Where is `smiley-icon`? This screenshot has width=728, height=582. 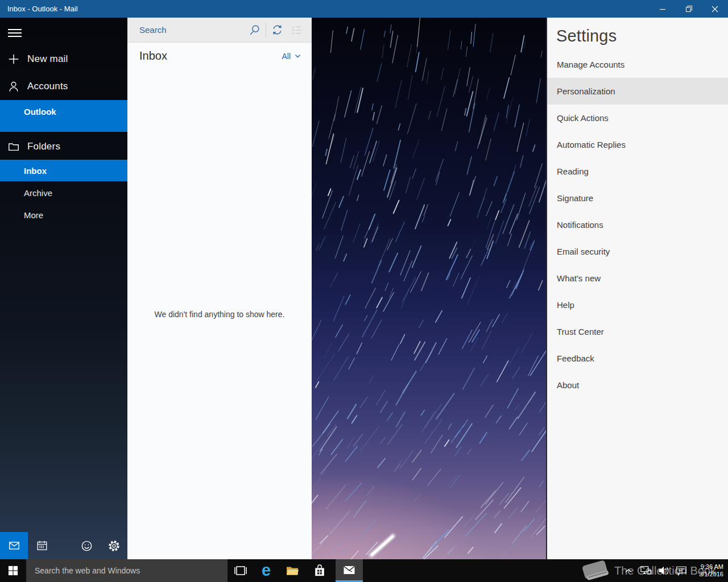 smiley-icon is located at coordinates (86, 546).